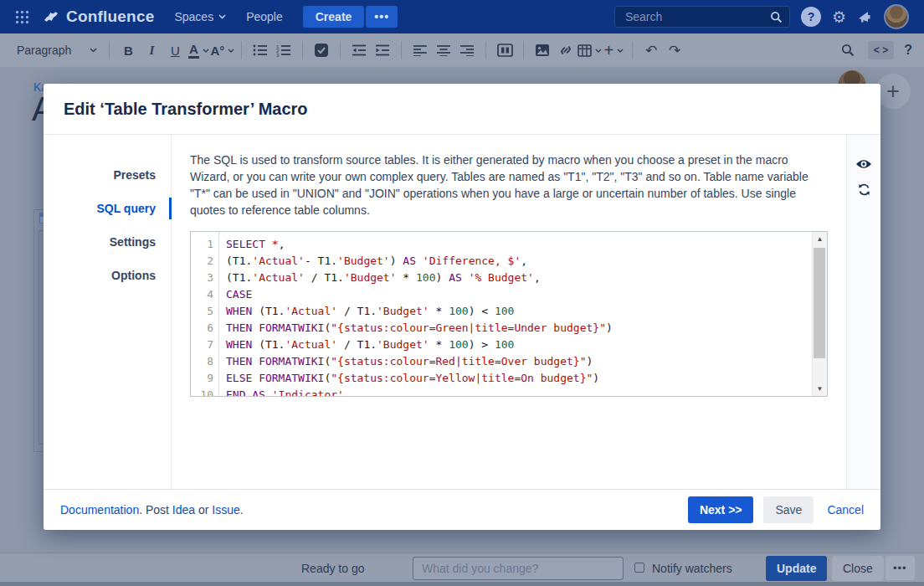  I want to click on align-right-icon, so click(467, 50).